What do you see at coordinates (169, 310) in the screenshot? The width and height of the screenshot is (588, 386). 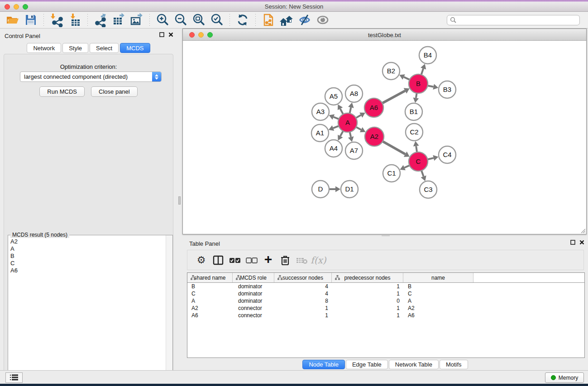 I see `result-scrollbar` at bounding box center [169, 310].